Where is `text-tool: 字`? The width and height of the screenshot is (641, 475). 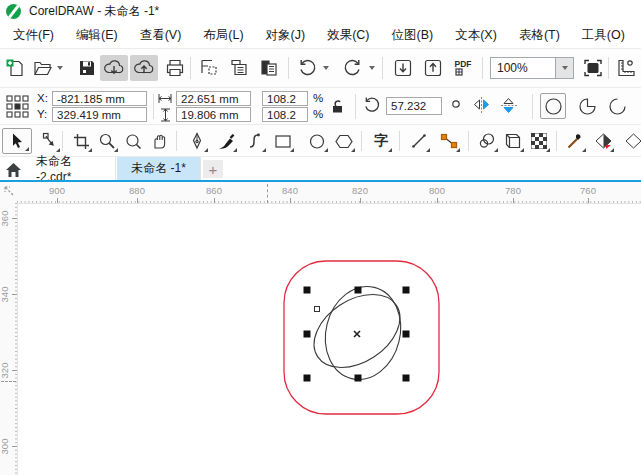
text-tool: 字 is located at coordinates (381, 141).